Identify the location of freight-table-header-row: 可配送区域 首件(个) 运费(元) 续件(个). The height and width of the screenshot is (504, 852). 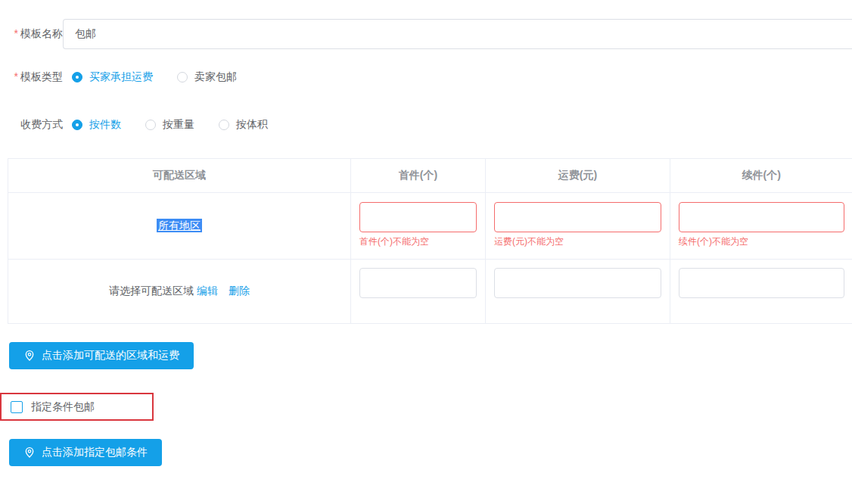
(430, 176).